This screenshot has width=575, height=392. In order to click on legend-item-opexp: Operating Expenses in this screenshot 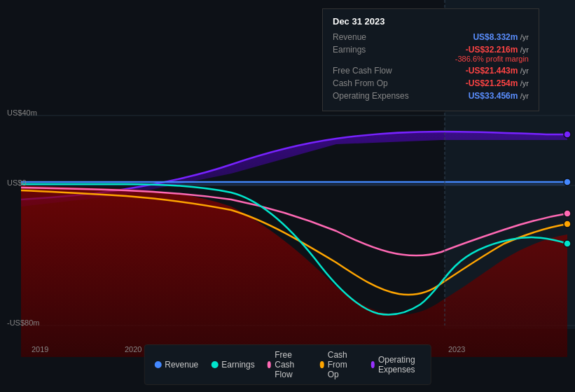, I will do `click(395, 365)`.